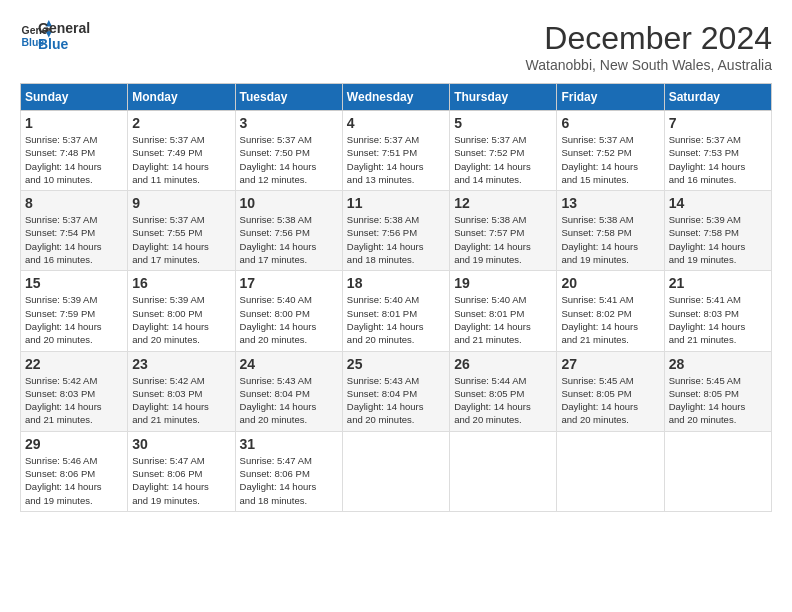 The image size is (792, 612). Describe the element at coordinates (181, 240) in the screenshot. I see `day-info: Sunrise: 5:37 AM Sunset: 7:55 PM Dayligh…` at that location.